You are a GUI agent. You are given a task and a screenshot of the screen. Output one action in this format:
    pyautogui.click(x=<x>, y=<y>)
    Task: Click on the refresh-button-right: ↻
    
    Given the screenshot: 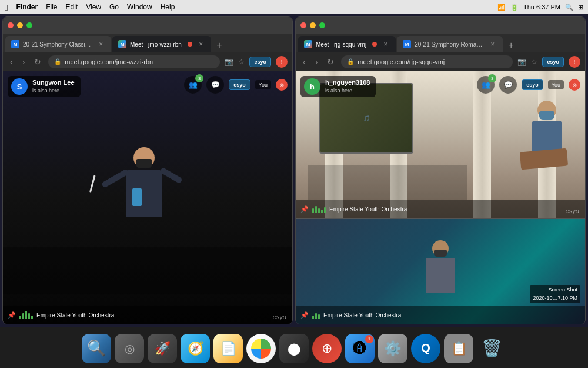 What is the action you would take?
    pyautogui.click(x=330, y=62)
    